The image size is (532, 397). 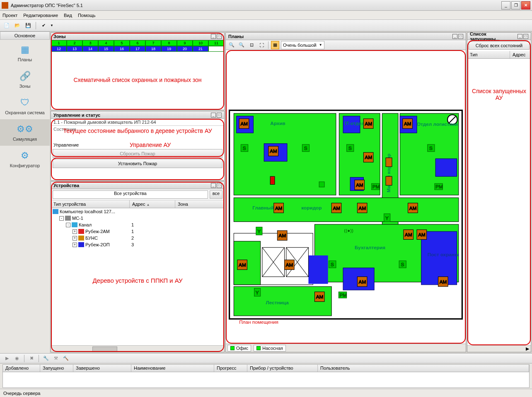 I want to click on col-user: Пользователь, so click(x=423, y=368).